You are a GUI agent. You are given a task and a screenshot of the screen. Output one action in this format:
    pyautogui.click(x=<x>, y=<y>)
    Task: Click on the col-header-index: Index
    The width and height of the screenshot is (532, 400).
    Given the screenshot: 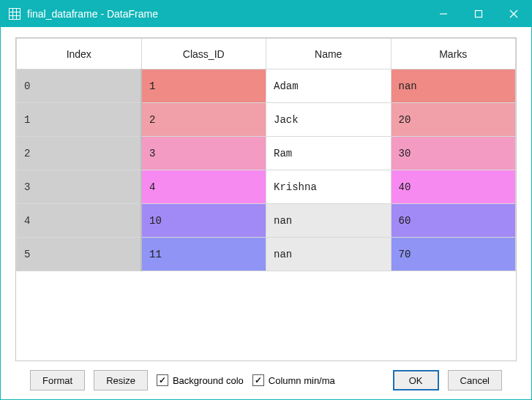 What is the action you would take?
    pyautogui.click(x=79, y=54)
    